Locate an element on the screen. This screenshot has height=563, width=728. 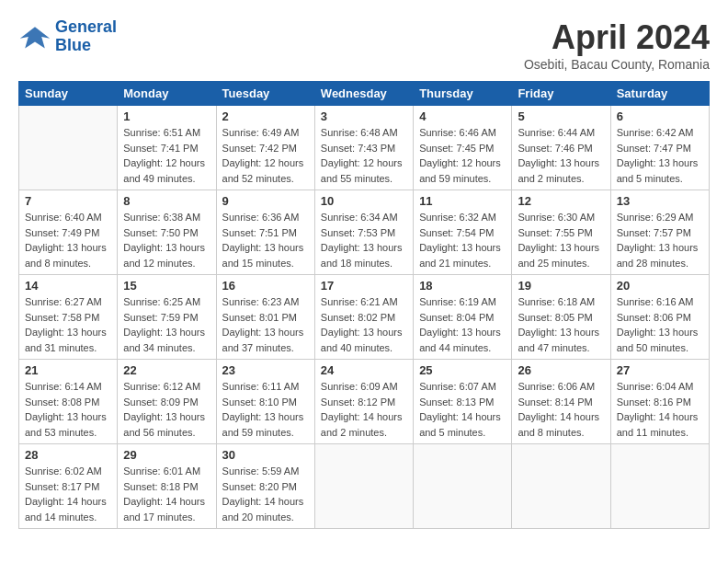
day-number: 14 is located at coordinates (68, 285).